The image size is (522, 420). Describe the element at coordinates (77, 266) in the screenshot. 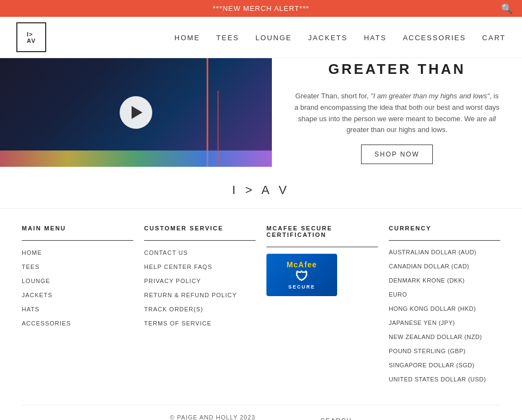

I see `list-item: TEES` at that location.